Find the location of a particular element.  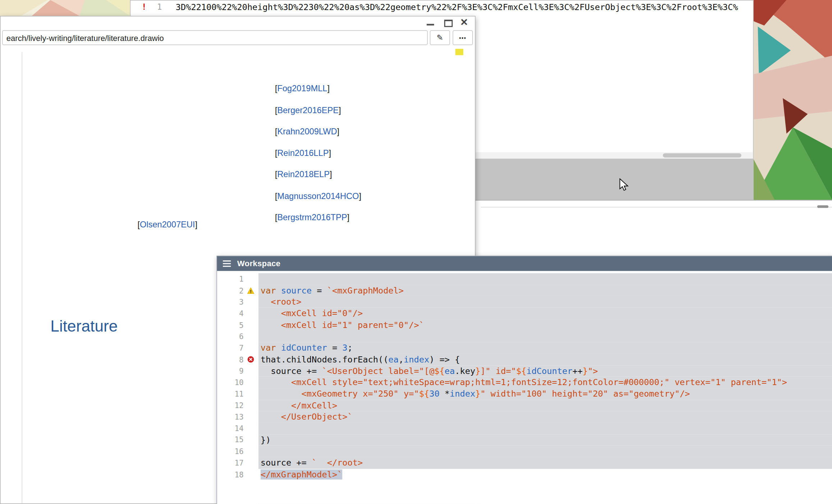

line-number: 13 is located at coordinates (230, 417).